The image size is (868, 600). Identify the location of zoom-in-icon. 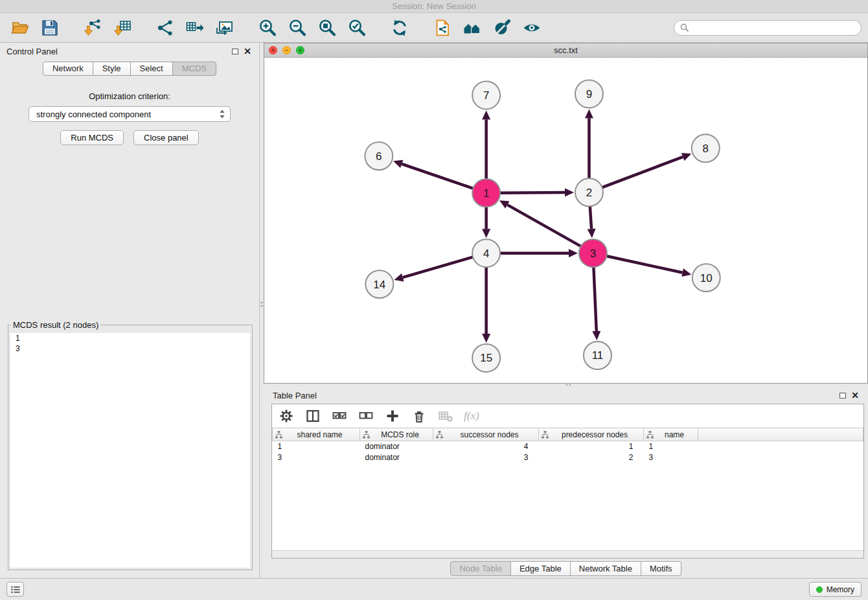
(268, 28).